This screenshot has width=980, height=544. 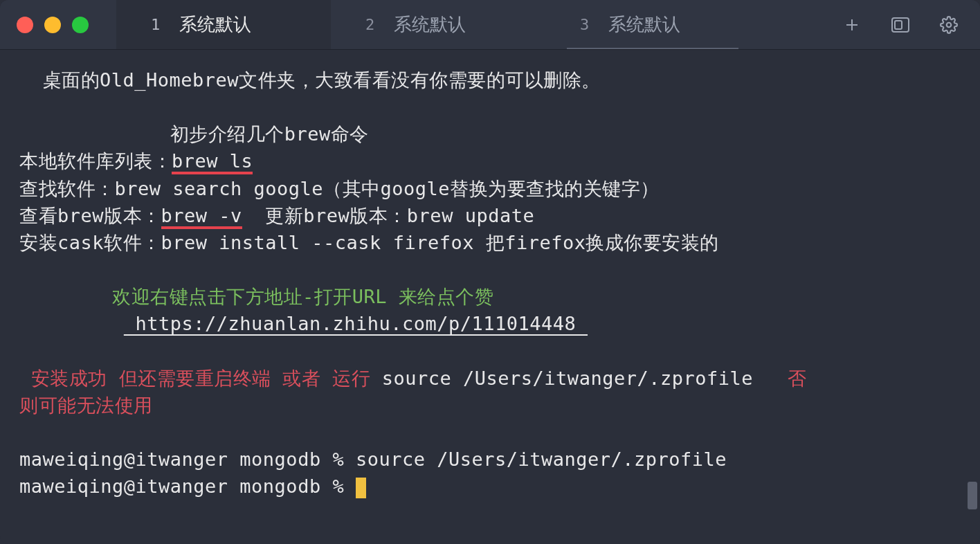 I want to click on toolbar-right, so click(x=911, y=25).